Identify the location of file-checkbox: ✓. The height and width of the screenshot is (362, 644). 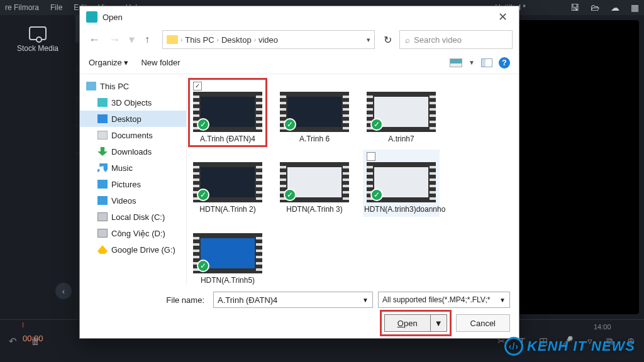
(197, 86).